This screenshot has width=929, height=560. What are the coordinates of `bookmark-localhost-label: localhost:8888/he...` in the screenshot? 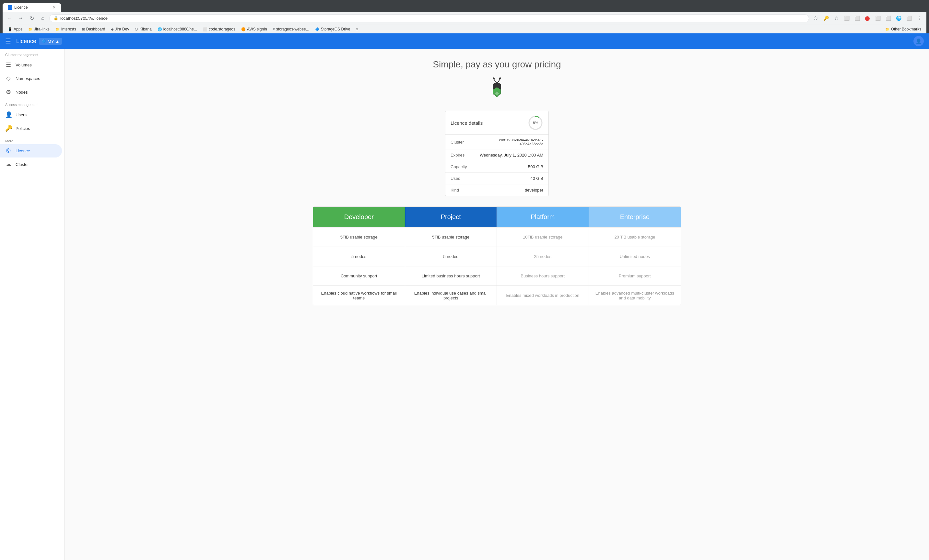 It's located at (180, 29).